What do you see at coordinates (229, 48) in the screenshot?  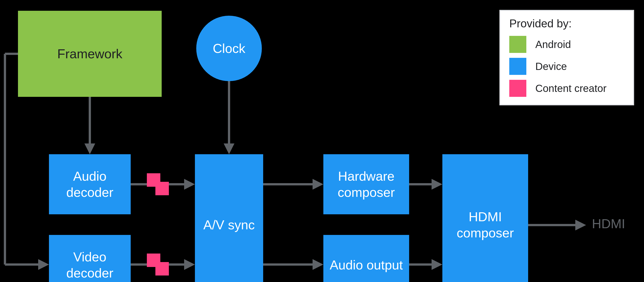 I see `node-clock: Clock` at bounding box center [229, 48].